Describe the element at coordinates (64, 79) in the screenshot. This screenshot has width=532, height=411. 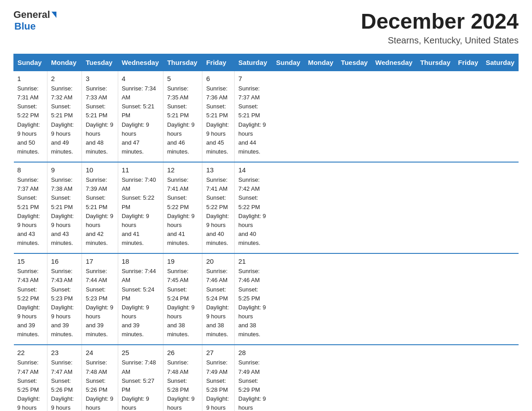
I see `day-number: 2` at that location.